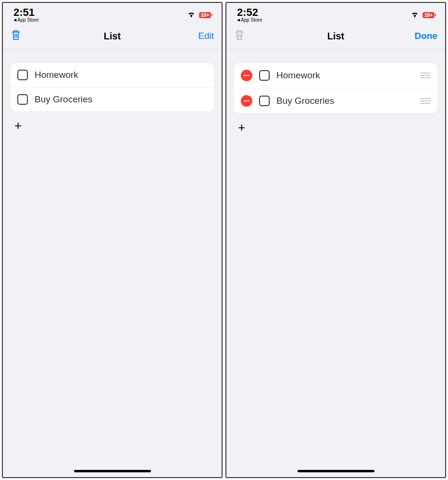  What do you see at coordinates (426, 36) in the screenshot?
I see `done-button: Done` at bounding box center [426, 36].